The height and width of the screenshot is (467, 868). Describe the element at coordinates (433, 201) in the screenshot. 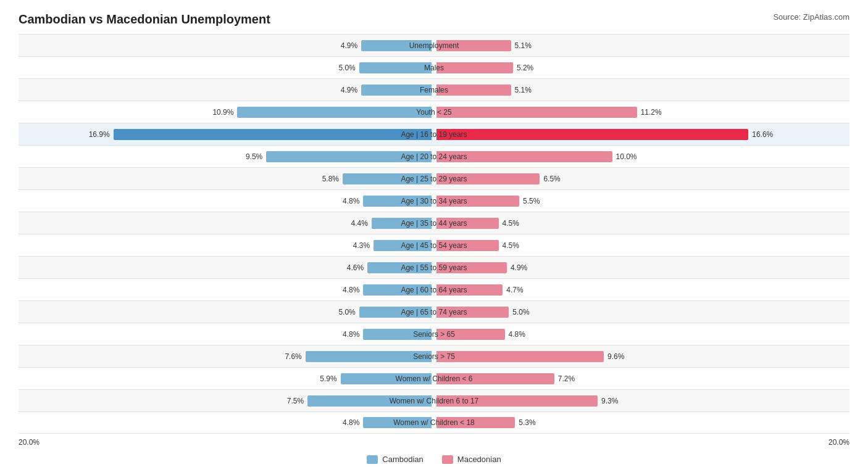

I see `center-label: Age | 30 to 34 years` at that location.